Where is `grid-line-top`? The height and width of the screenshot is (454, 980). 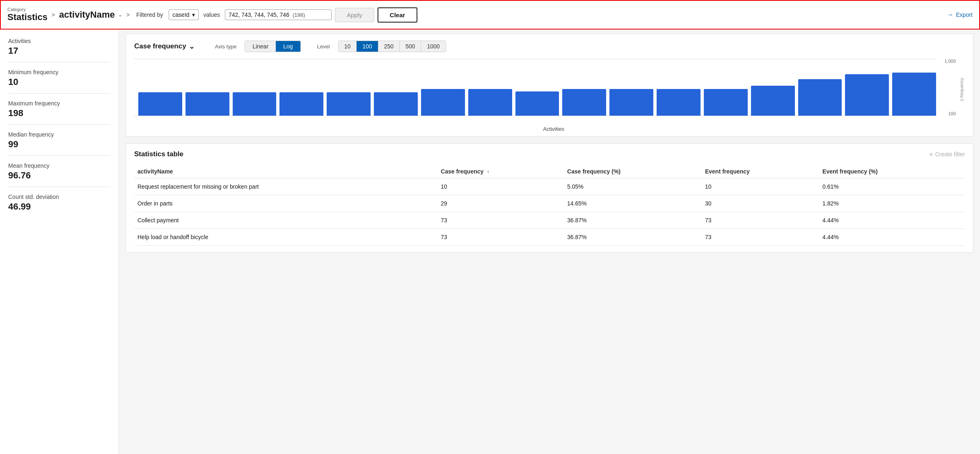 grid-line-top is located at coordinates (535, 59).